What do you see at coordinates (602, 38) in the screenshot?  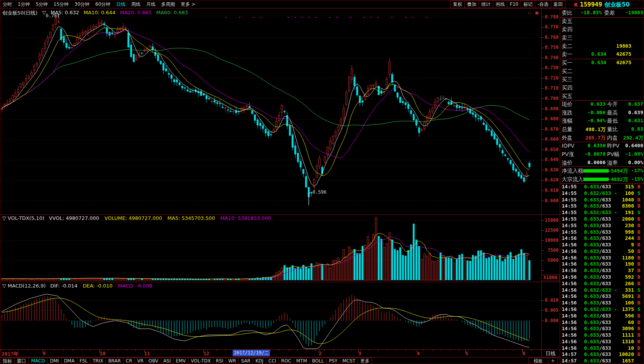 I see `ask-row: 卖三` at bounding box center [602, 38].